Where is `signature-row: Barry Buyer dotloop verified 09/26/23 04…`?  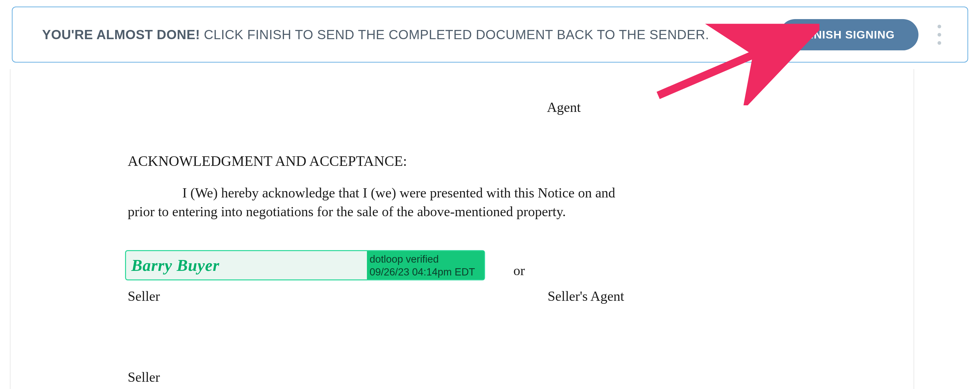 signature-row: Barry Buyer dotloop verified 09/26/23 04… is located at coordinates (438, 265).